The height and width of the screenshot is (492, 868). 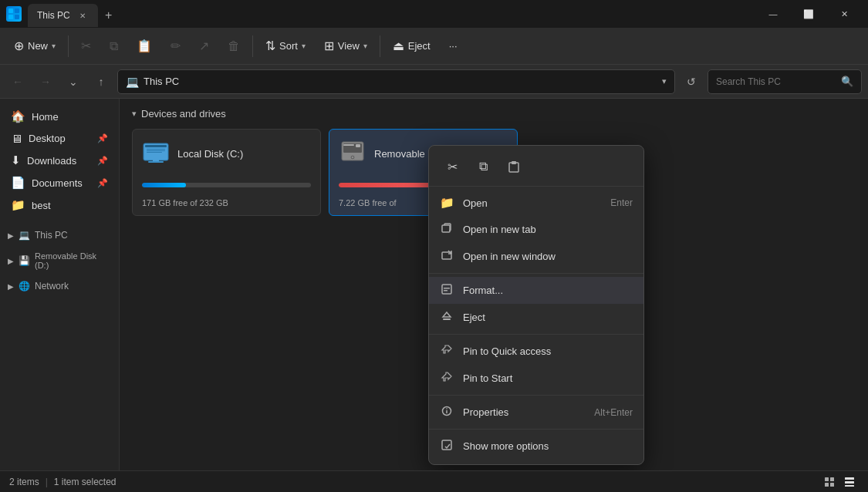 What do you see at coordinates (19, 116) in the screenshot?
I see `home-icon: 🏠` at bounding box center [19, 116].